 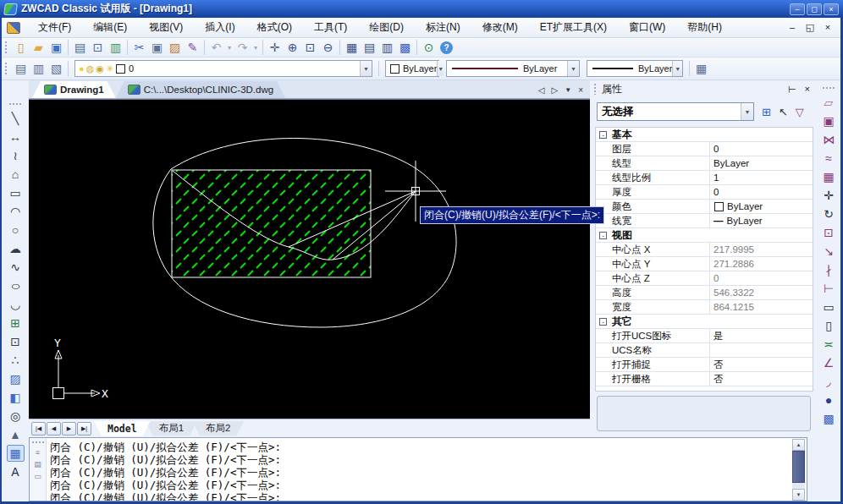 I want to click on construction-line-icon: ↔, so click(x=15, y=137).